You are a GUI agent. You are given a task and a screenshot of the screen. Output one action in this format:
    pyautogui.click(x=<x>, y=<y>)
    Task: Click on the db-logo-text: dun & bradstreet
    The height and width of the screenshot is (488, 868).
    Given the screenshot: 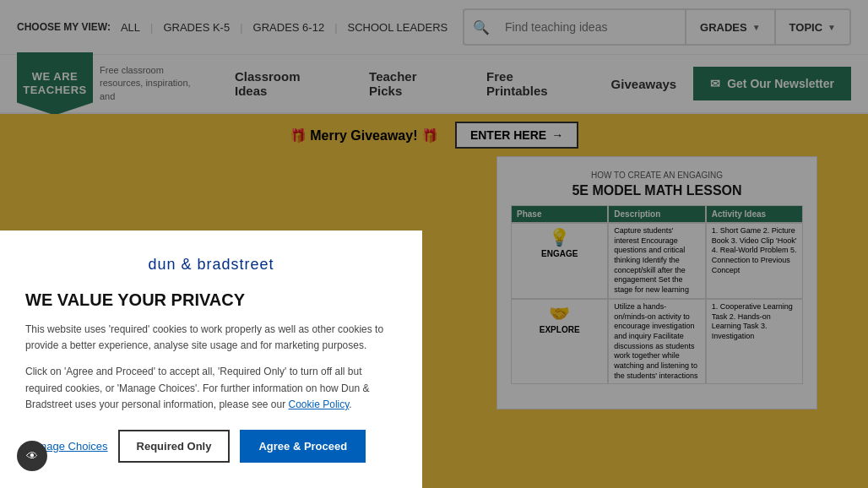 What is the action you would take?
    pyautogui.click(x=211, y=264)
    